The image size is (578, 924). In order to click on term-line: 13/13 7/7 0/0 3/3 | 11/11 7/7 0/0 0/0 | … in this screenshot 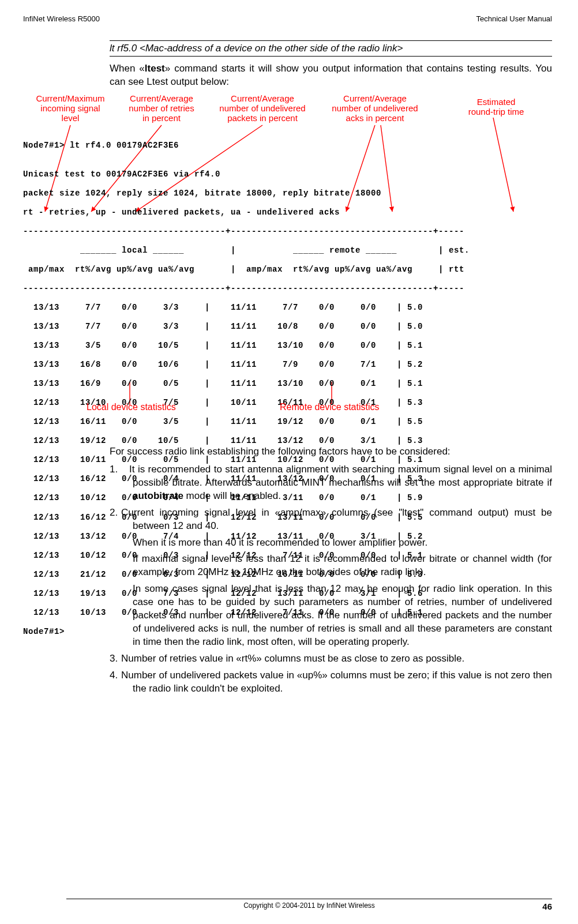, I will do `click(300, 308)`.